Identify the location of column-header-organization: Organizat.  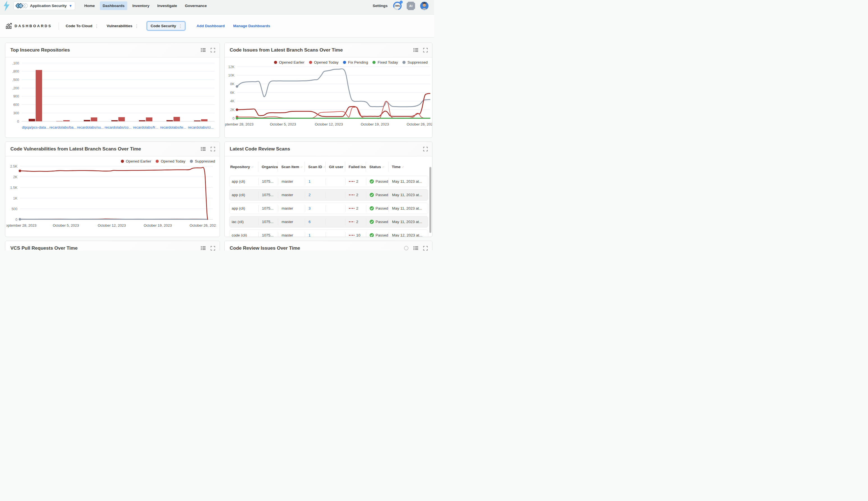
(268, 167).